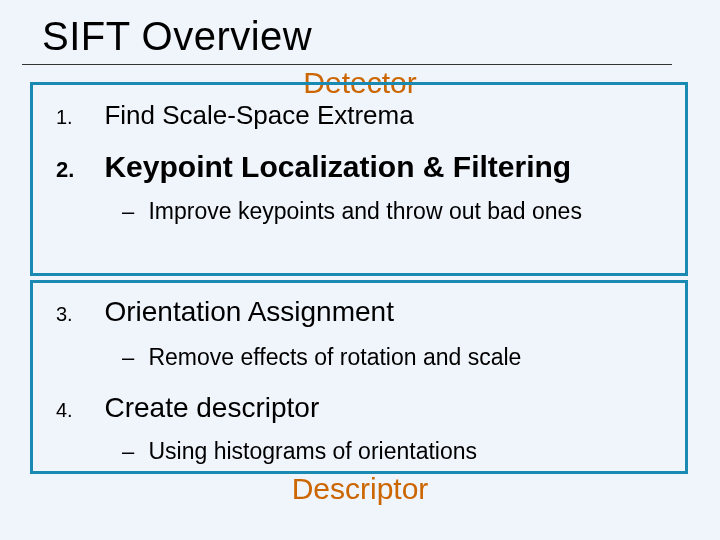  Describe the element at coordinates (78, 118) in the screenshot. I see `item-number: 1.` at that location.